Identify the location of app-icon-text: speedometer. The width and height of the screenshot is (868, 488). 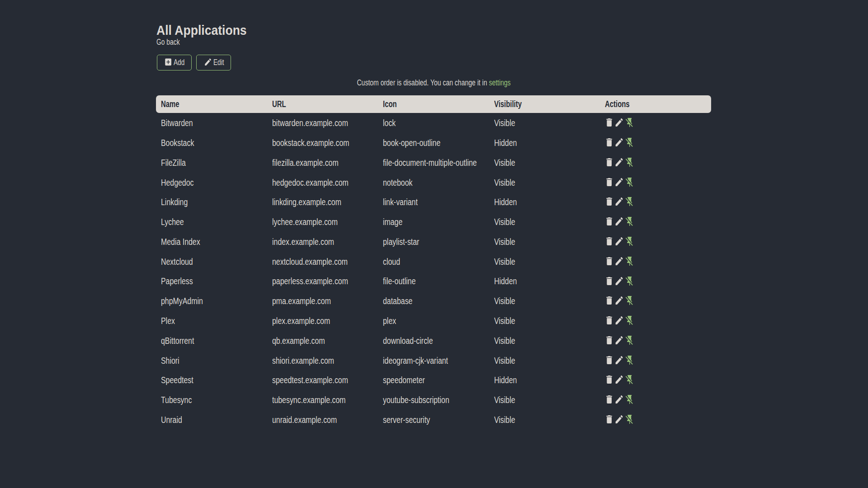
(404, 380).